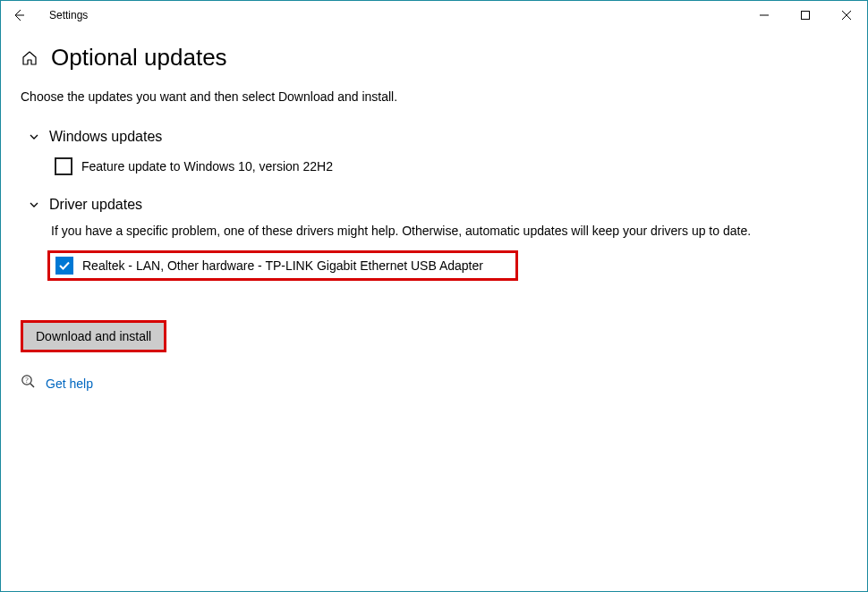 This screenshot has width=868, height=592. What do you see at coordinates (96, 205) in the screenshot?
I see `driver-updates-title: Driver updates` at bounding box center [96, 205].